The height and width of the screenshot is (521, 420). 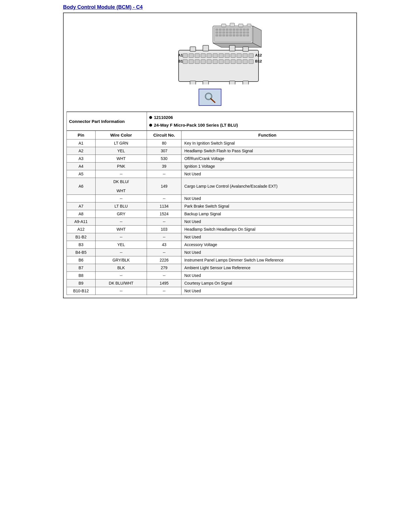 What do you see at coordinates (81, 135) in the screenshot?
I see `header-pin: Pin` at bounding box center [81, 135].